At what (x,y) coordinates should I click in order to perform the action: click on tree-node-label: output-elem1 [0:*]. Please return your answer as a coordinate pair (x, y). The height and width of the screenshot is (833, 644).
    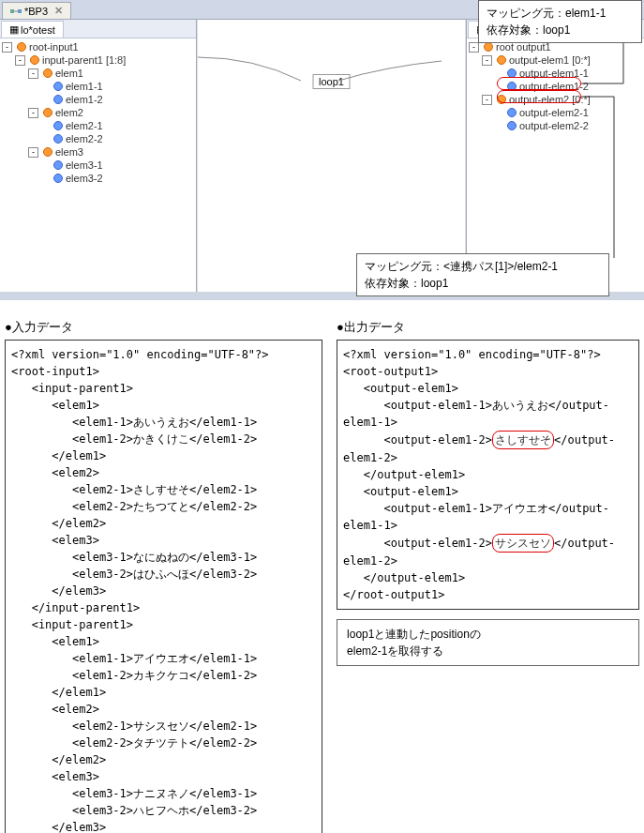
    Looking at the image, I should click on (549, 60).